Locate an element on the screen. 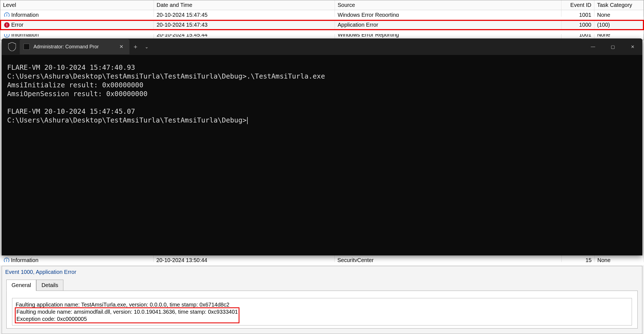 The height and width of the screenshot is (334, 644). col-header-eventid: Event ID is located at coordinates (578, 5).